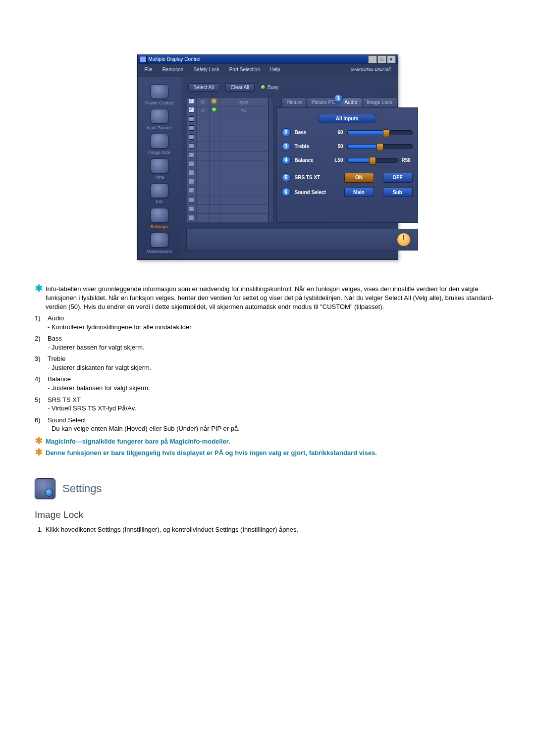 The width and height of the screenshot is (535, 756). Describe the element at coordinates (286, 147) in the screenshot. I see `callout-3: 3` at that location.